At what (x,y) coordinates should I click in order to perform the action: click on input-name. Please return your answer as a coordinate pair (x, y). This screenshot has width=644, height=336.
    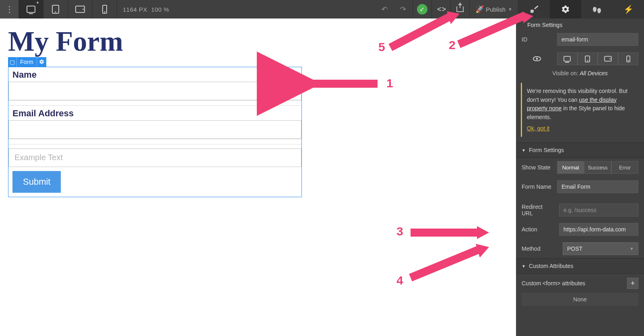
    Looking at the image, I should click on (155, 91).